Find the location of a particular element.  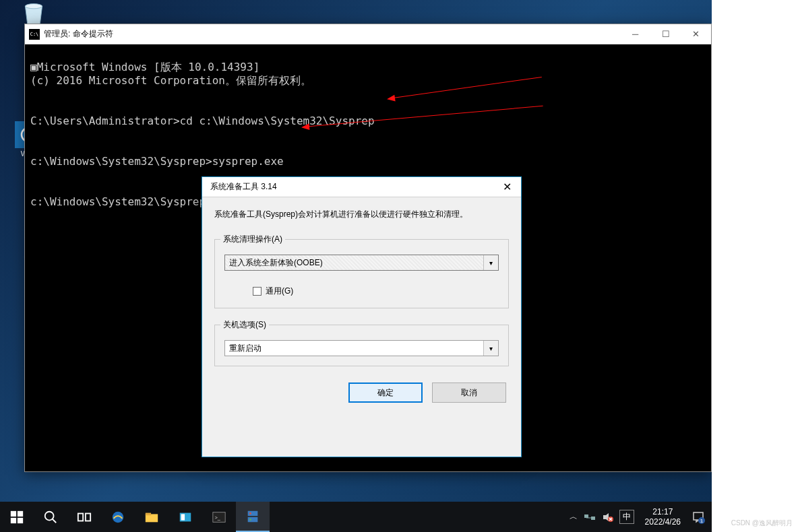

cleanup-action-label: 系统清理操作(A) is located at coordinates (253, 240).